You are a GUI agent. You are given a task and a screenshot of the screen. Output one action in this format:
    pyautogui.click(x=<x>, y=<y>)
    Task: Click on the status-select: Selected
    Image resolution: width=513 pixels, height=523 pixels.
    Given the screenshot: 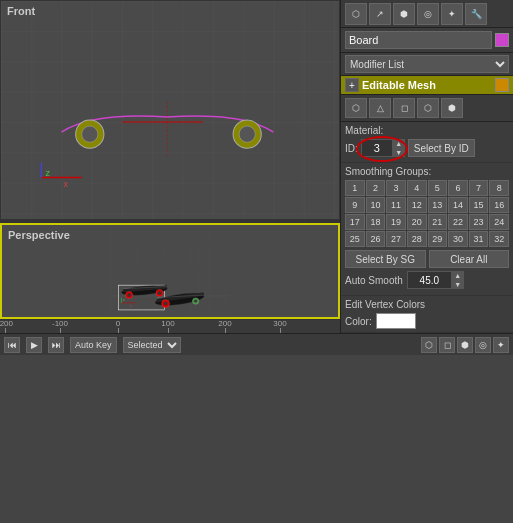 What is the action you would take?
    pyautogui.click(x=152, y=345)
    